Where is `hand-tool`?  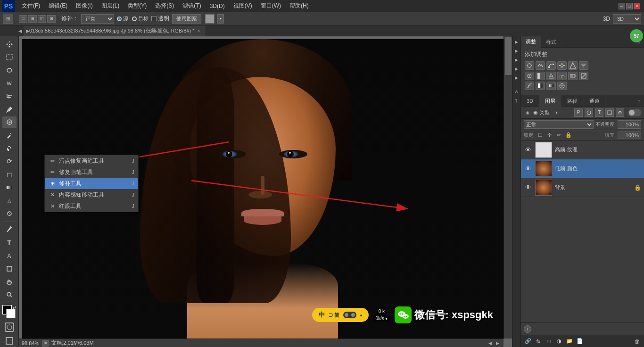
hand-tool is located at coordinates (9, 282).